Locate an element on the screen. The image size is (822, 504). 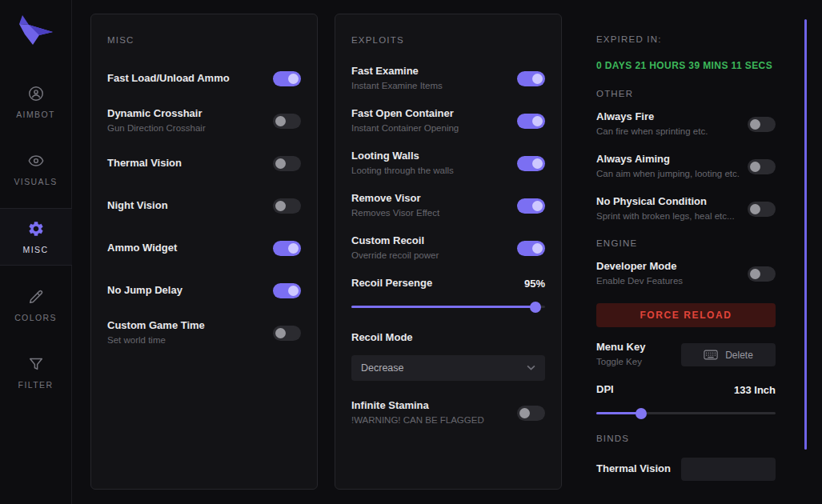
setting-row: Fast Examine Instant Examine Items is located at coordinates (448, 78).